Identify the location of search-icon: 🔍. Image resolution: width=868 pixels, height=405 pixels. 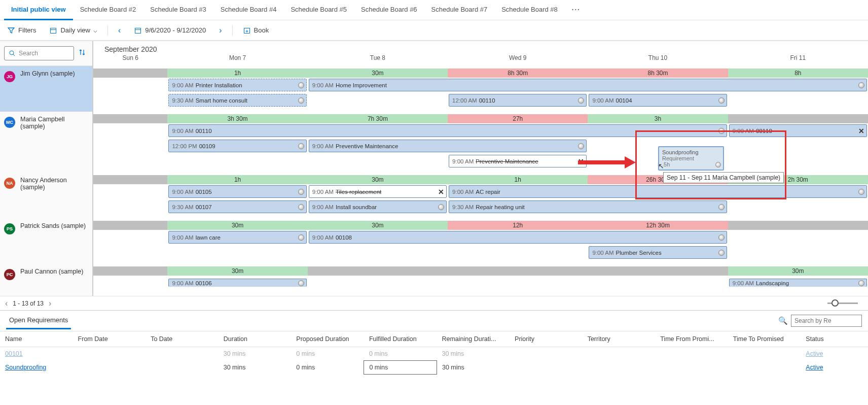
(783, 321).